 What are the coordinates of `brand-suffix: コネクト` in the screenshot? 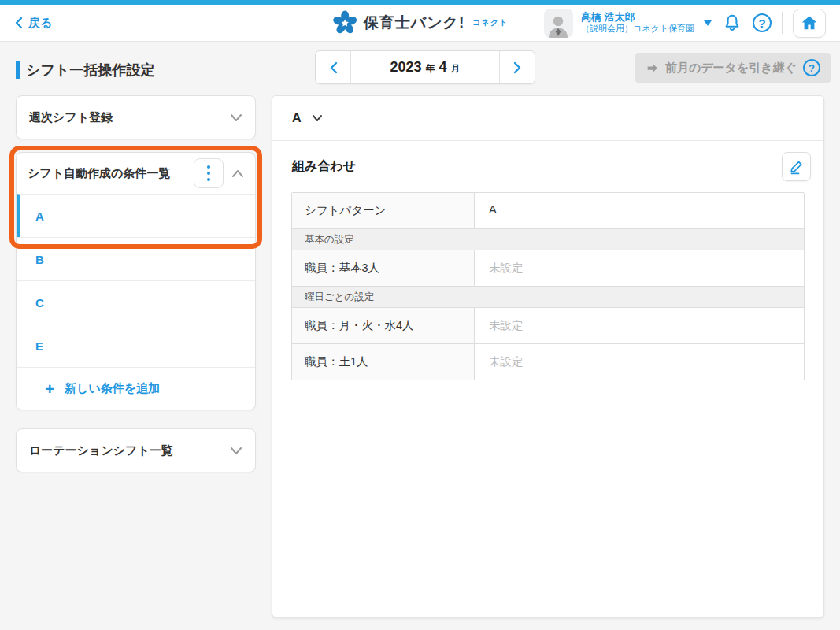 It's located at (490, 23).